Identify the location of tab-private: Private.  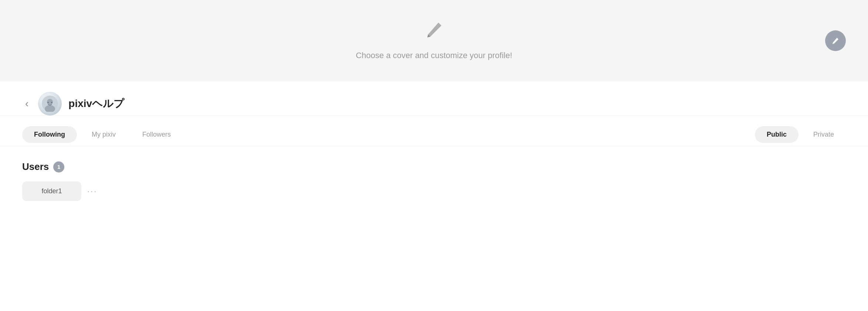
(824, 135).